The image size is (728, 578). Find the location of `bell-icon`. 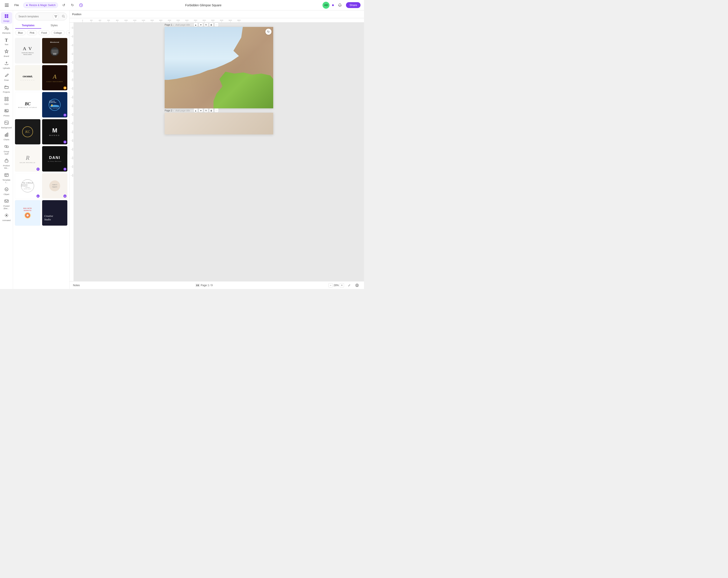

bell-icon is located at coordinates (340, 5).